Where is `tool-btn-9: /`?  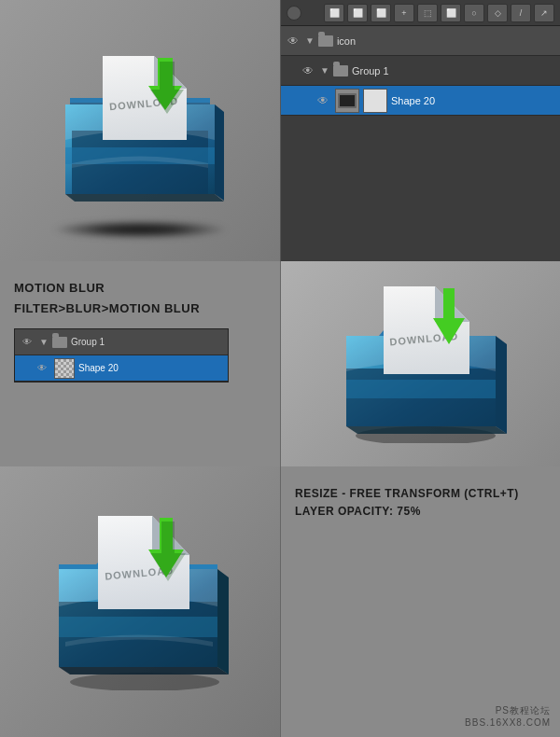 tool-btn-9: / is located at coordinates (521, 13).